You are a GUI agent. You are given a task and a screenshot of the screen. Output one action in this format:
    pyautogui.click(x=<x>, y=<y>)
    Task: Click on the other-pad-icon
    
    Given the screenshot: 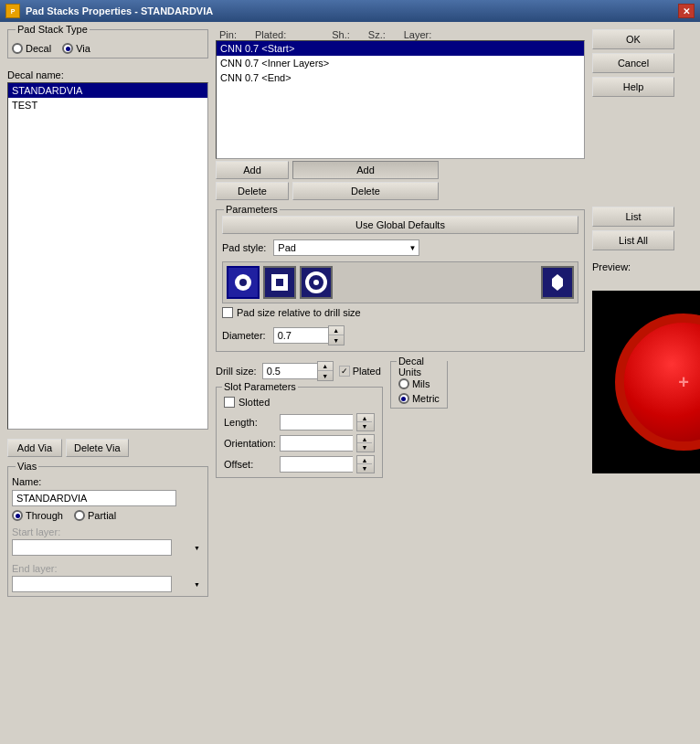 What is the action you would take?
    pyautogui.click(x=557, y=282)
    